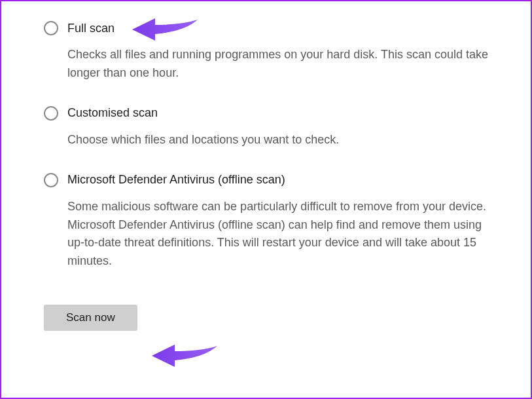 The height and width of the screenshot is (399, 532). Describe the element at coordinates (91, 29) in the screenshot. I see `label-full-scan: Full scan` at that location.